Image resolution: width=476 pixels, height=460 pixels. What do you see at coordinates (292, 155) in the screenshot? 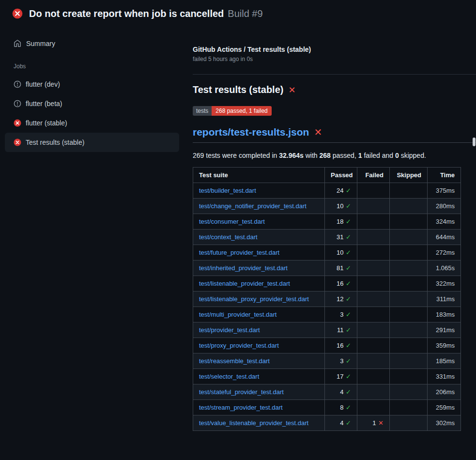
I see `summary-duration: 32.964s` at bounding box center [292, 155].